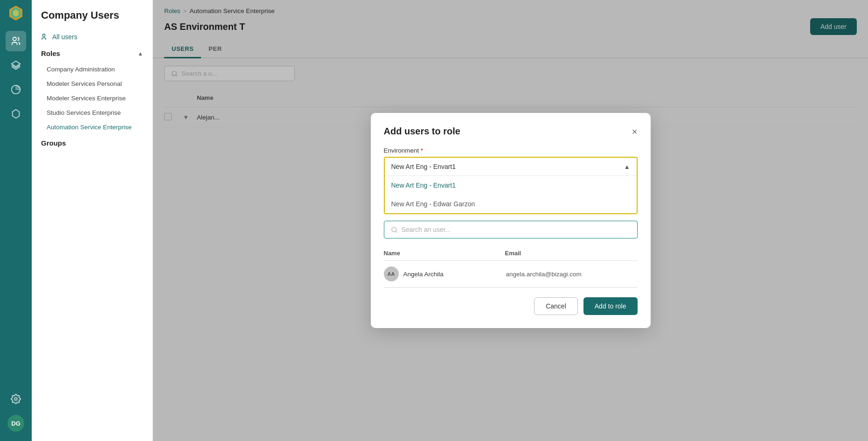 The width and height of the screenshot is (868, 441). I want to click on studio-enterprise-label: Studio Services Enterprise, so click(84, 113).